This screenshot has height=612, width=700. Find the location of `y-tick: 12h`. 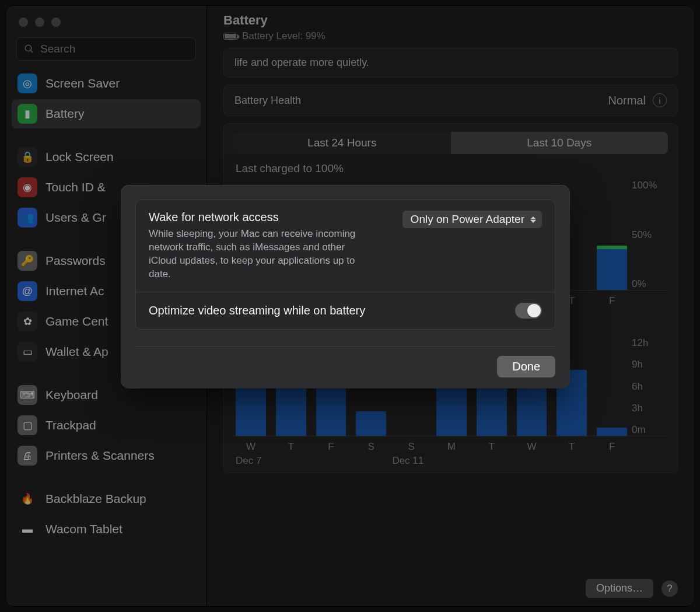

y-tick: 12h is located at coordinates (650, 343).